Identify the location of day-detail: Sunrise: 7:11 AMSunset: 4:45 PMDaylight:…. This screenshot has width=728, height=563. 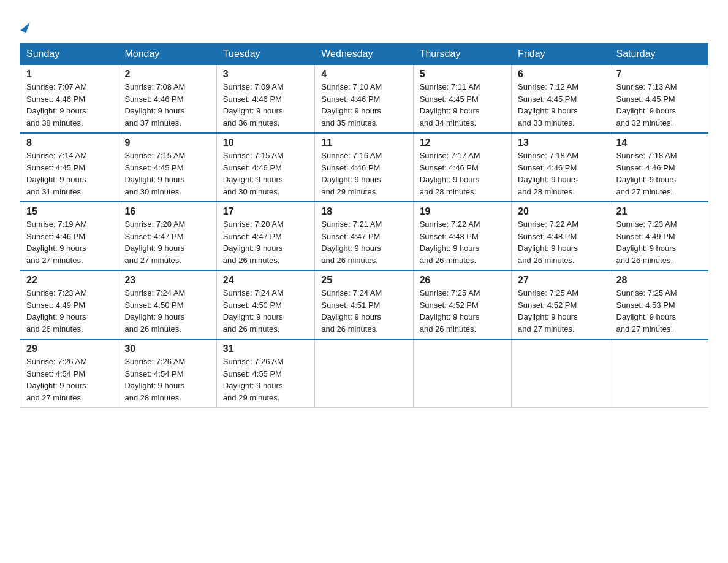
(462, 105).